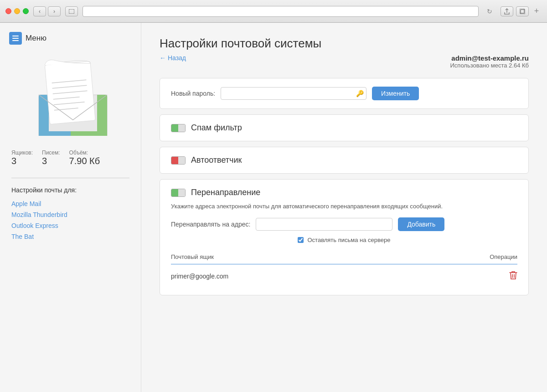  What do you see at coordinates (51, 153) in the screenshot?
I see `letters-label: Писем:` at bounding box center [51, 153].